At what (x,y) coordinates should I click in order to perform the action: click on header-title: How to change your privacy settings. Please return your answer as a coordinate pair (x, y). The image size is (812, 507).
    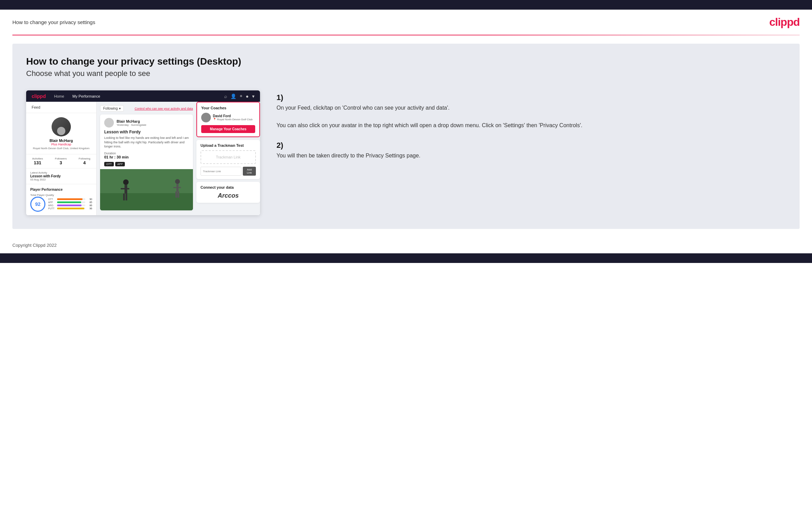
    Looking at the image, I should click on (54, 22).